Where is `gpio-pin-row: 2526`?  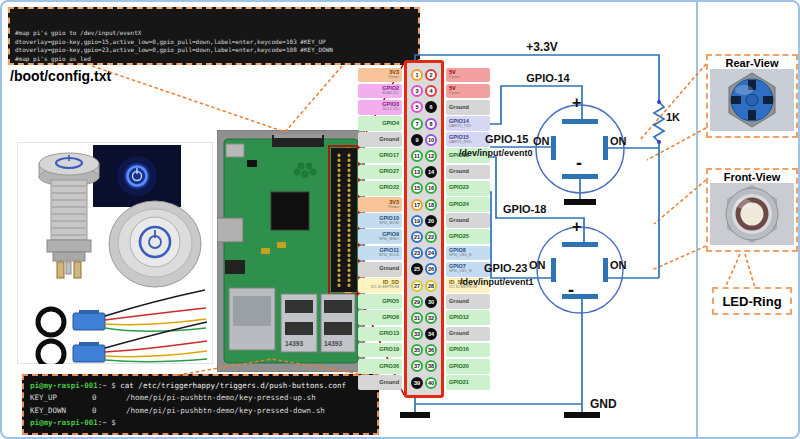
gpio-pin-row: 2526 is located at coordinates (424, 269).